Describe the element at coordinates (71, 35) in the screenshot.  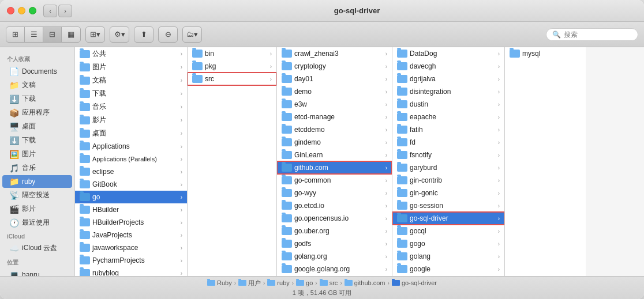
I see `gallery-view-btn: ▦` at that location.